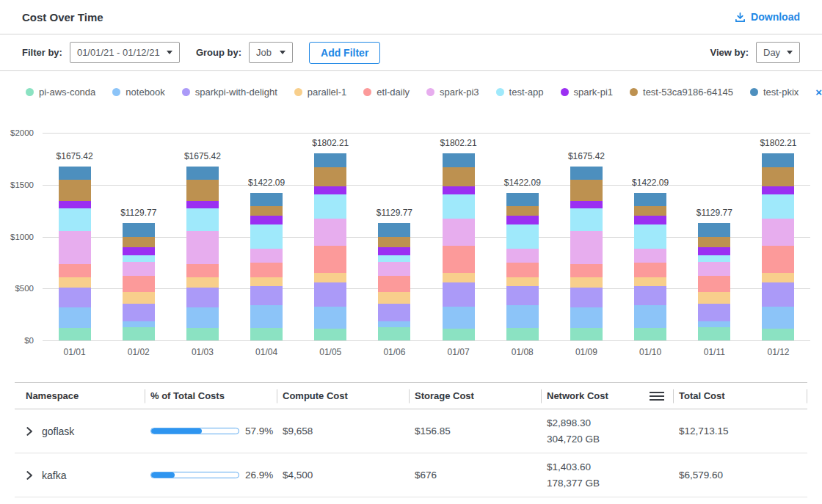  What do you see at coordinates (125, 53) in the screenshot?
I see `date-range-select: 01/01/21 - 01/12/21` at bounding box center [125, 53].